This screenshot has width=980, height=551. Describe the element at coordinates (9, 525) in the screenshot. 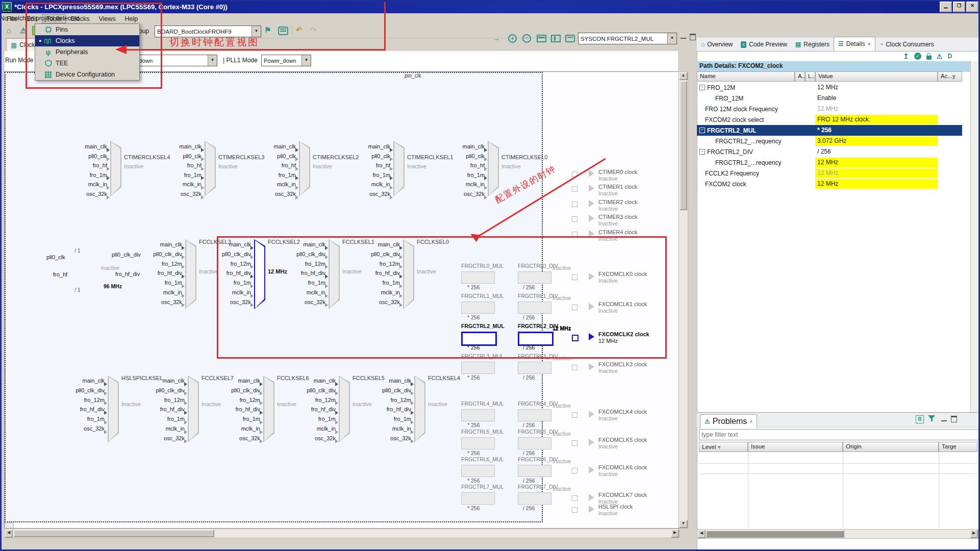

I see `pin-clk-mux` at that location.